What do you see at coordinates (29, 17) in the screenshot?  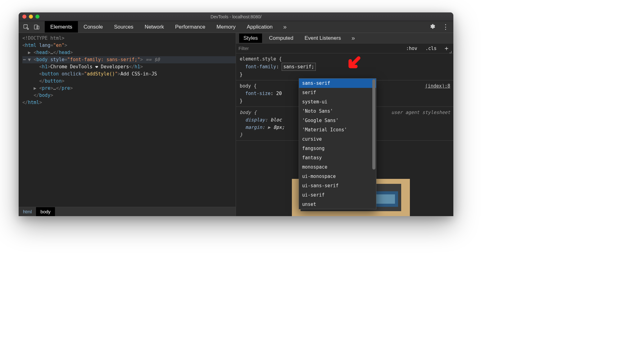 I see `traffic-lights` at bounding box center [29, 17].